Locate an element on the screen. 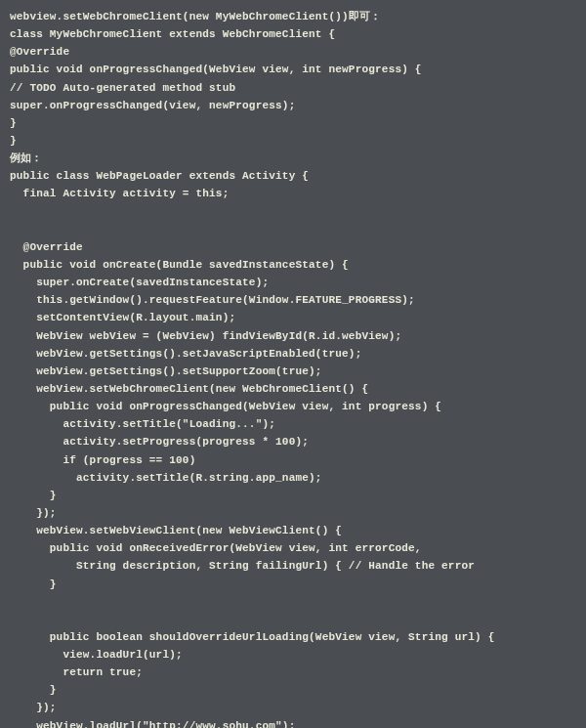 Image resolution: width=586 pixels, height=728 pixels. code-line: webview.setWebChromeClient(new MyWebChro… is located at coordinates (293, 17).